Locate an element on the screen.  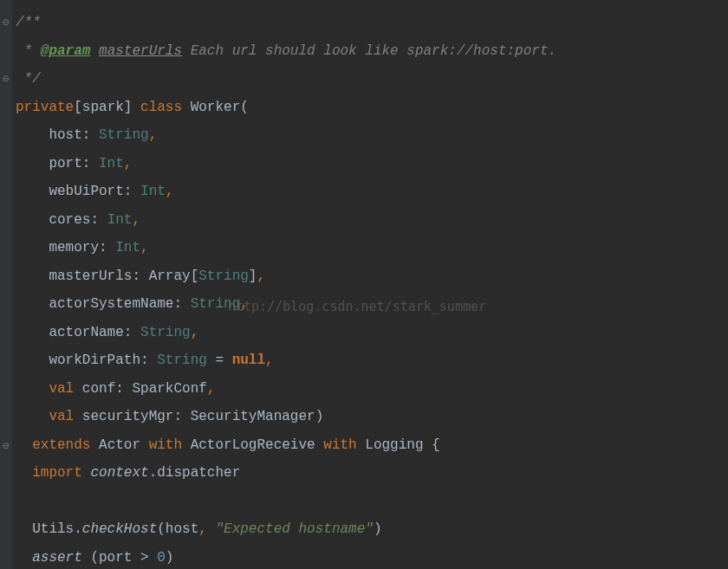
code-line: host: String, is located at coordinates (372, 135).